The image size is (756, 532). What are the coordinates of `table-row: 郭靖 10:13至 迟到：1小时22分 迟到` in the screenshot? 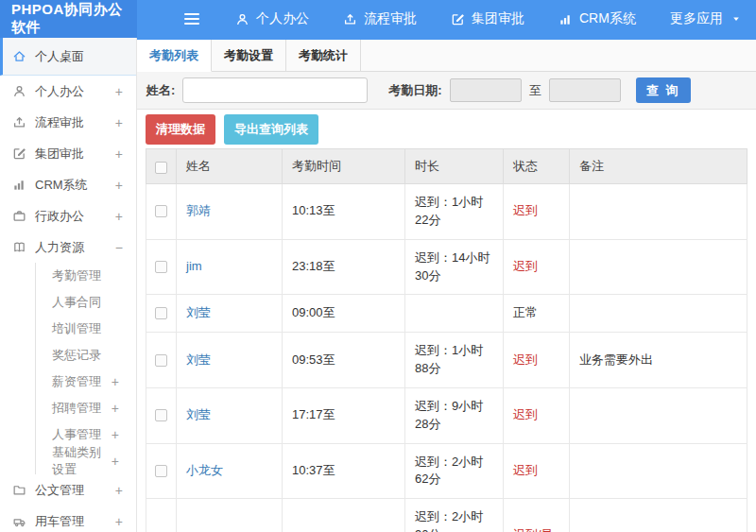 It's located at (447, 212).